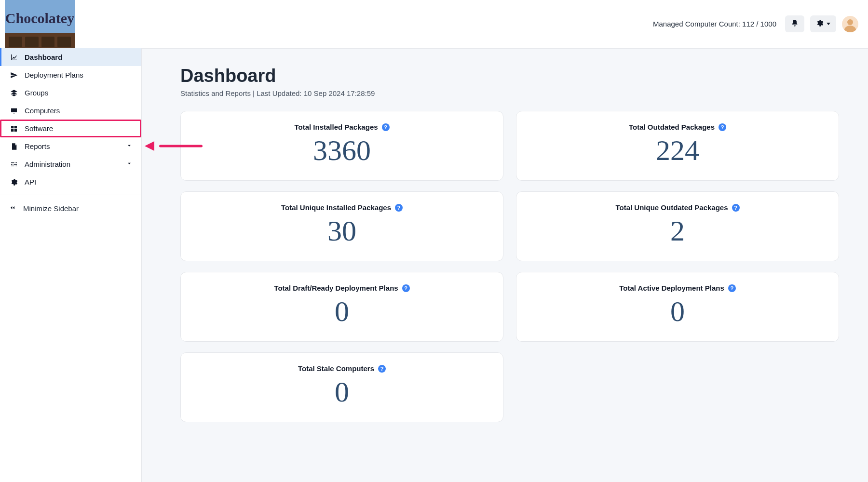 This screenshot has height=482, width=868. Describe the element at coordinates (342, 388) in the screenshot. I see `card-stale-computers: Total Stale Computers ? 0` at that location.